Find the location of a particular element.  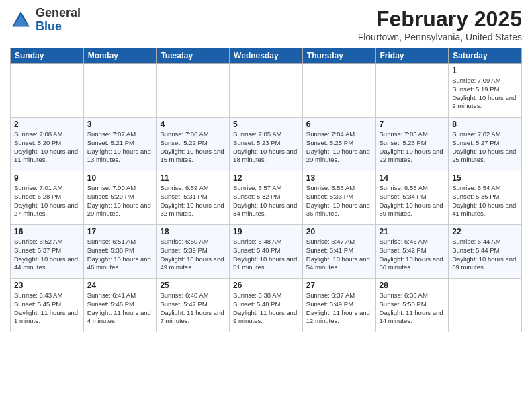

day-info: Sunrise: 7:02 AM Sunset: 5:27 PM Dayligh… is located at coordinates (485, 148).